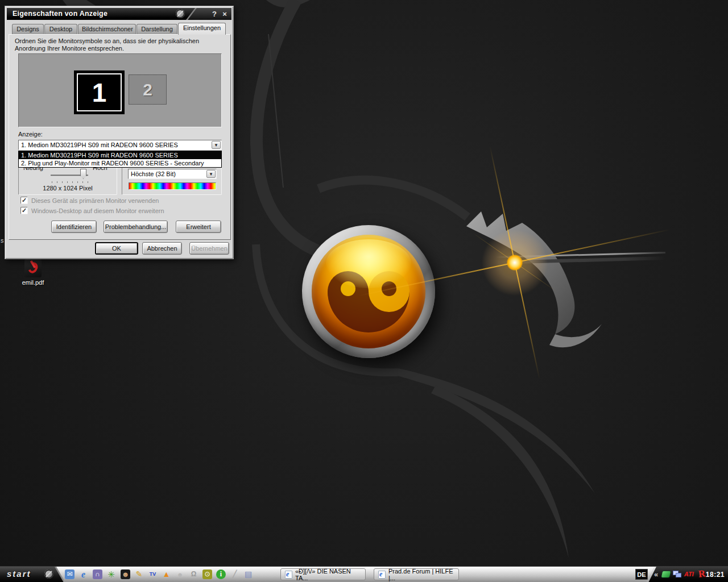 This screenshot has height=582, width=728. What do you see at coordinates (33, 273) in the screenshot?
I see `desktop-icon-emil-pdf: emil.pdf` at bounding box center [33, 273].